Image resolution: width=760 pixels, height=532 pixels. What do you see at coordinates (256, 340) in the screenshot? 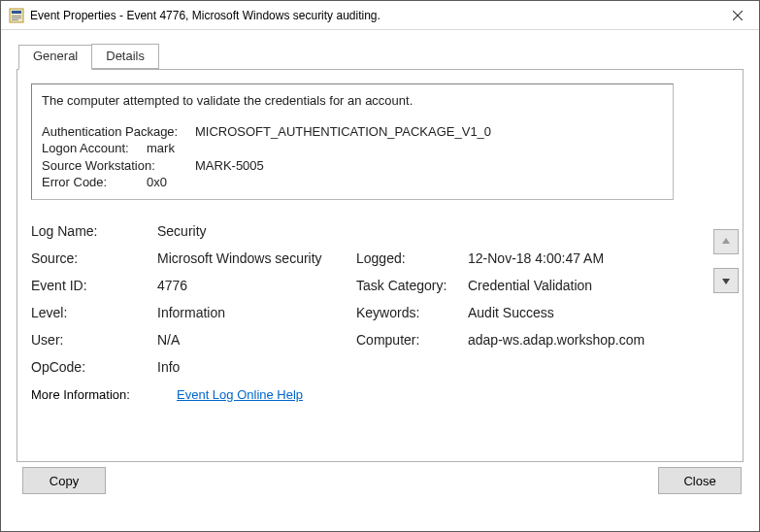
I see `user-value: N/A` at bounding box center [256, 340].